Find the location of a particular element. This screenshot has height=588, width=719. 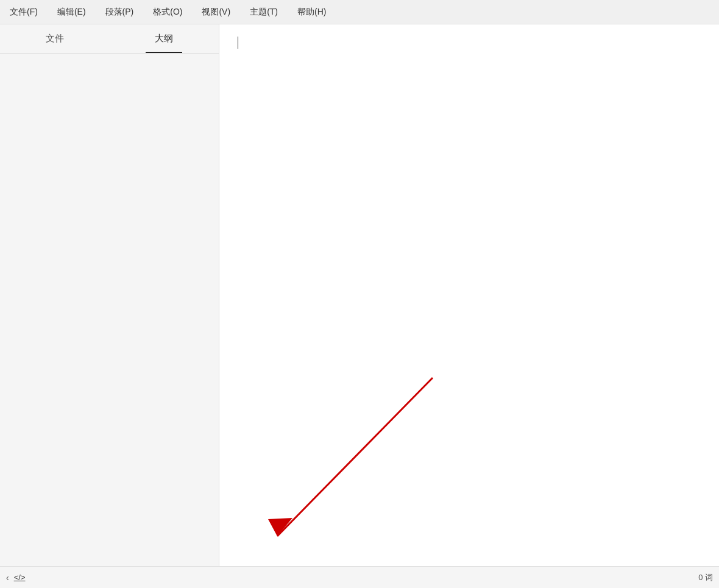

menu-view: 视图(V) is located at coordinates (216, 12).